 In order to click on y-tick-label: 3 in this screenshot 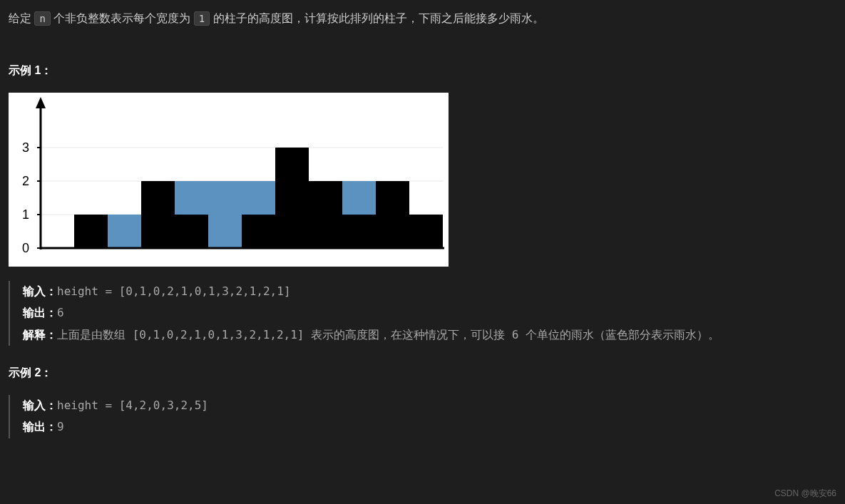, I will do `click(26, 148)`.